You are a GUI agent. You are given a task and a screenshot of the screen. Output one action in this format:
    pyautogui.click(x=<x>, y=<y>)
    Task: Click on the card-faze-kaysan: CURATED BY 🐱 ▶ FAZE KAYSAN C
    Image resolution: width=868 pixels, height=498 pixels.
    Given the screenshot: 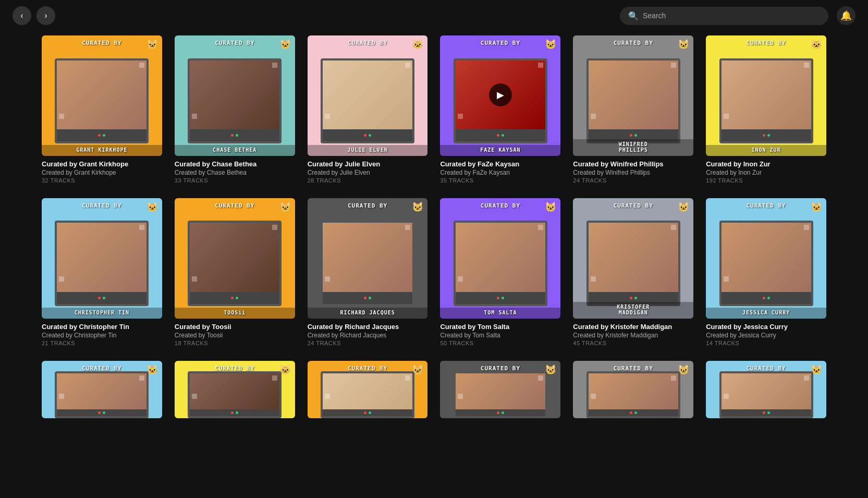 What is the action you would take?
    pyautogui.click(x=500, y=111)
    